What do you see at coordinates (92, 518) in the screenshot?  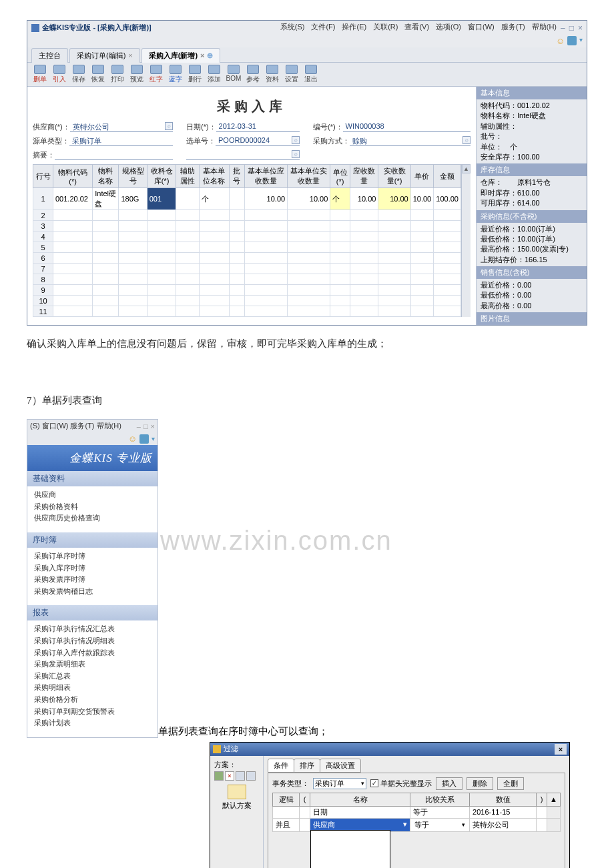 I see `list-item: 供应商历史价格查询` at bounding box center [92, 518].